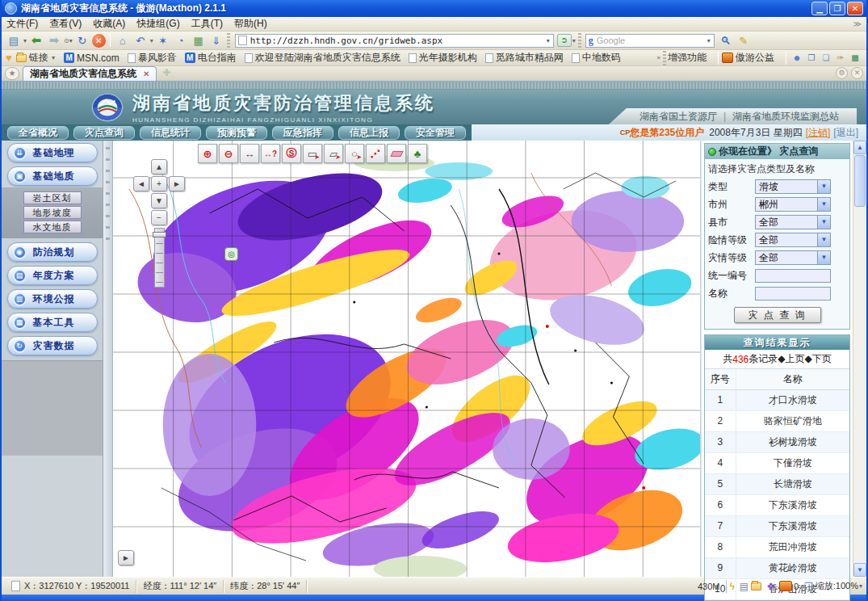 This screenshot has height=601, width=868. What do you see at coordinates (52, 322) in the screenshot?
I see `sidebar-item-basic-tools: ▦ 基本工具` at bounding box center [52, 322].